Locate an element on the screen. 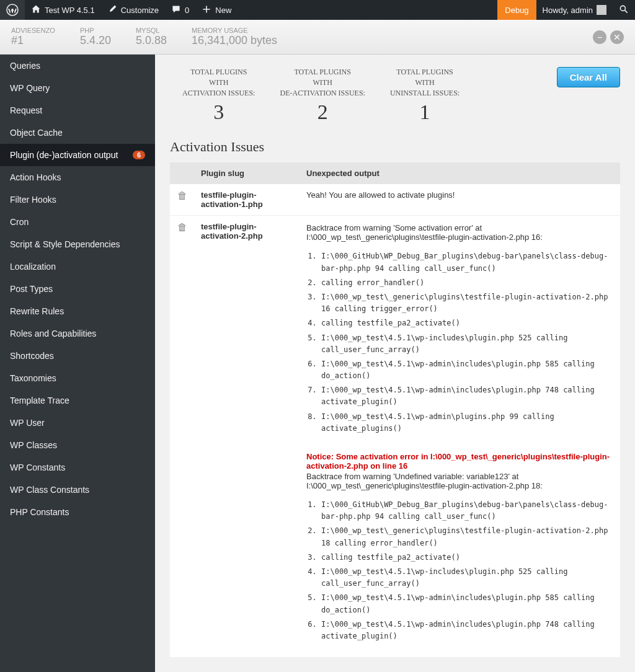 The width and height of the screenshot is (635, 672). sidebar-item: Post Types is located at coordinates (78, 289).